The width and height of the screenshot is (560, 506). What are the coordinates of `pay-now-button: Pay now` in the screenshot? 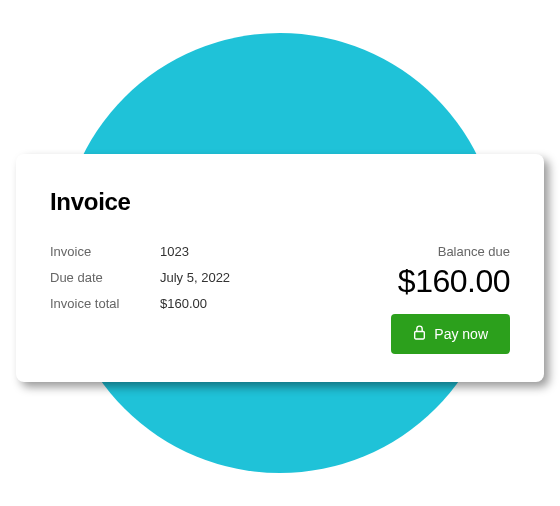 It's located at (450, 334).